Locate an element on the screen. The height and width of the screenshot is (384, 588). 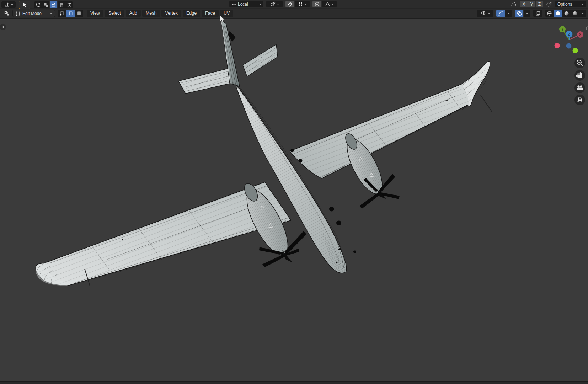
edit-mode-icon is located at coordinates (18, 14).